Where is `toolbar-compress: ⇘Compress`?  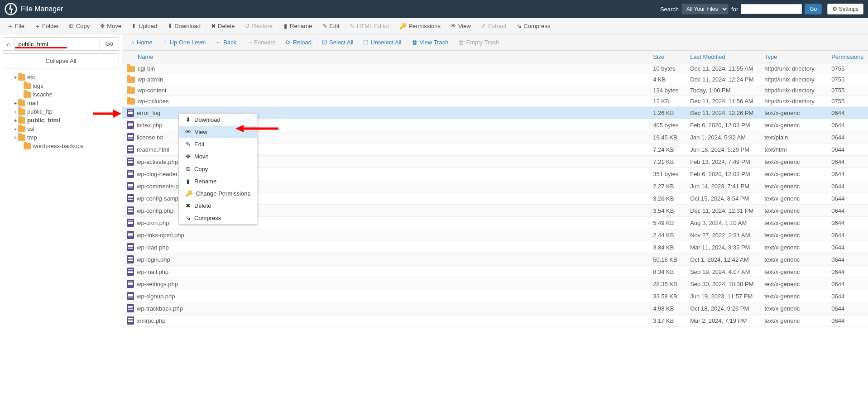
toolbar-compress: ⇘Compress is located at coordinates (533, 26).